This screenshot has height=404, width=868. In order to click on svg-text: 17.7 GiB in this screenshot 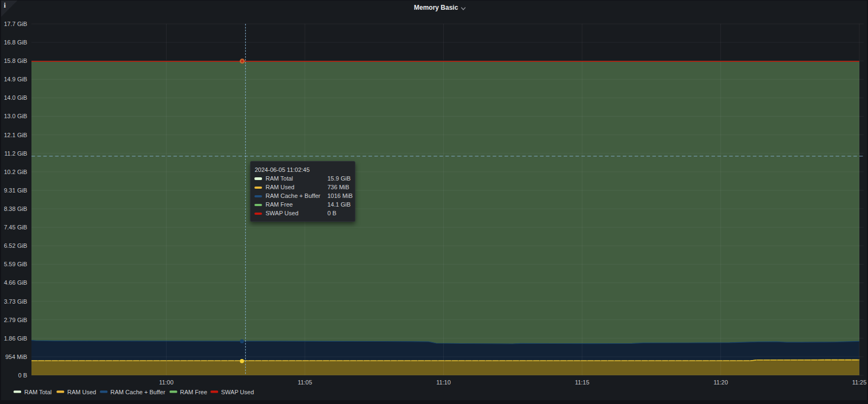, I will do `click(15, 24)`.